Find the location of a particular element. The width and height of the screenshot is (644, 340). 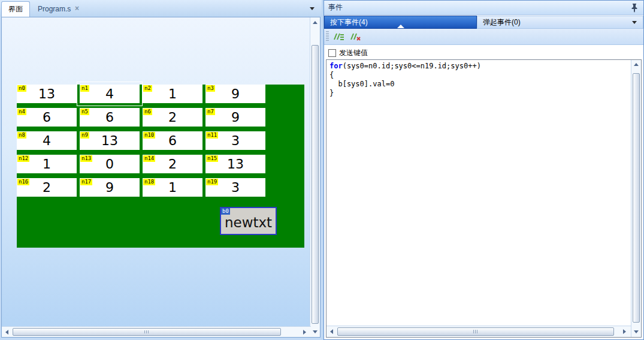

textbox-n10: n106 is located at coordinates (173, 140).